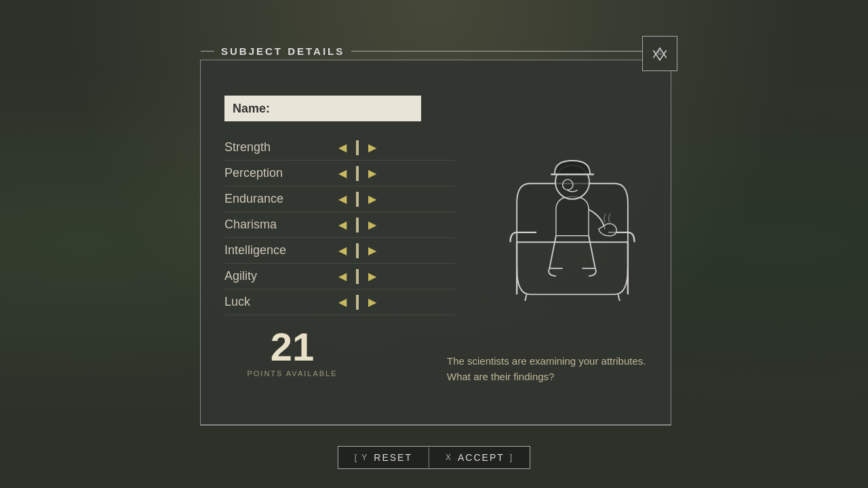 This screenshot has height=488, width=868. I want to click on attr-bar-strength, so click(357, 148).